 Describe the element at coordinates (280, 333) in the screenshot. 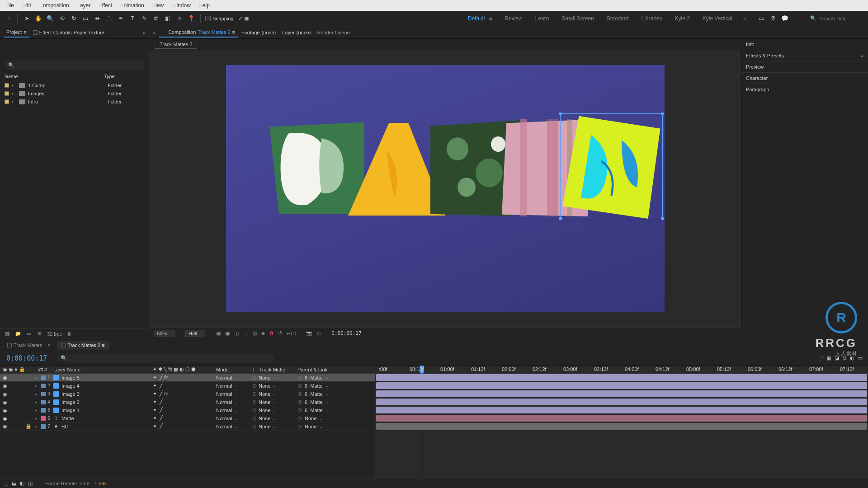

I see `reset-expo-icon: ↺` at that location.